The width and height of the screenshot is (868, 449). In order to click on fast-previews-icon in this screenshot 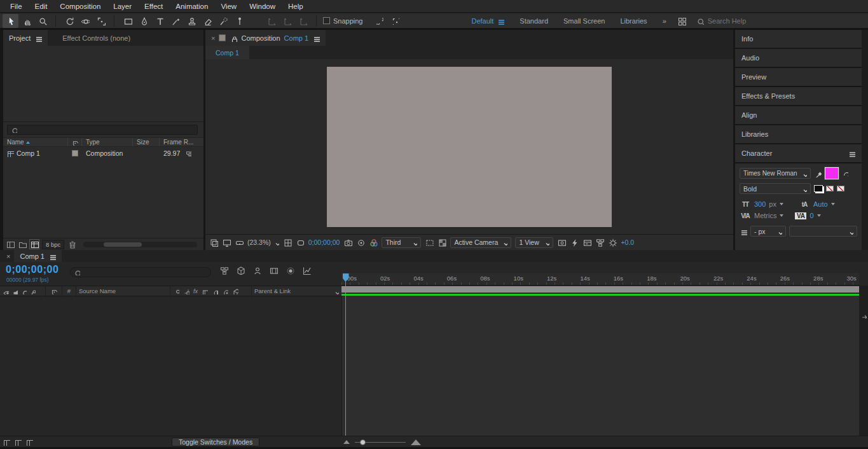, I will do `click(574, 242)`.